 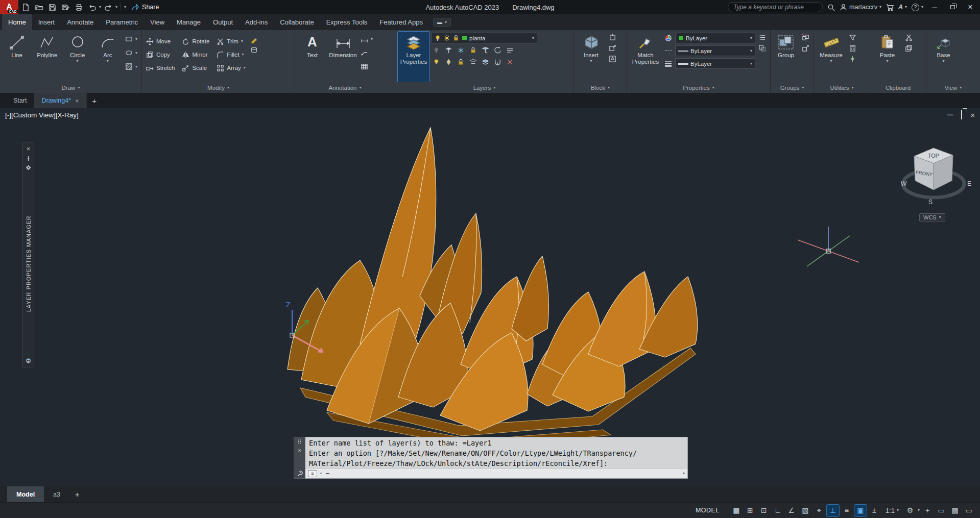 I want to click on layer-freeze-button, so click(x=461, y=50).